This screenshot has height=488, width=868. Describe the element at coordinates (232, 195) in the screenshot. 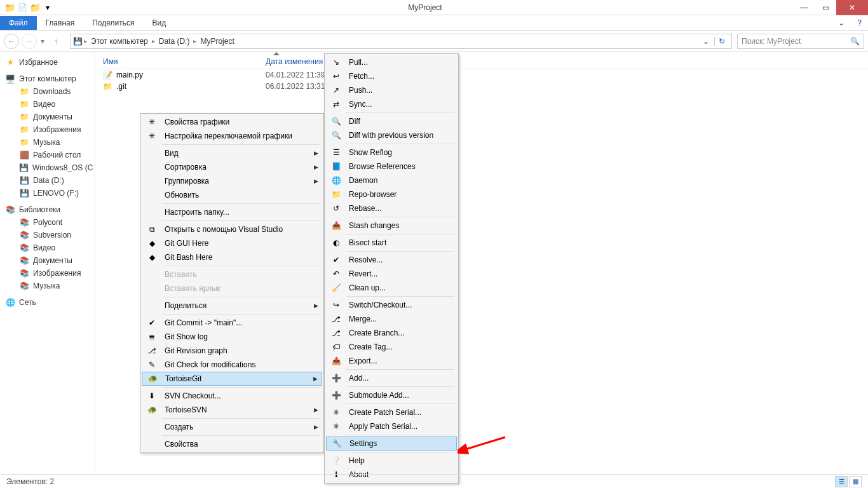

I see `menu-item: Обновить` at that location.